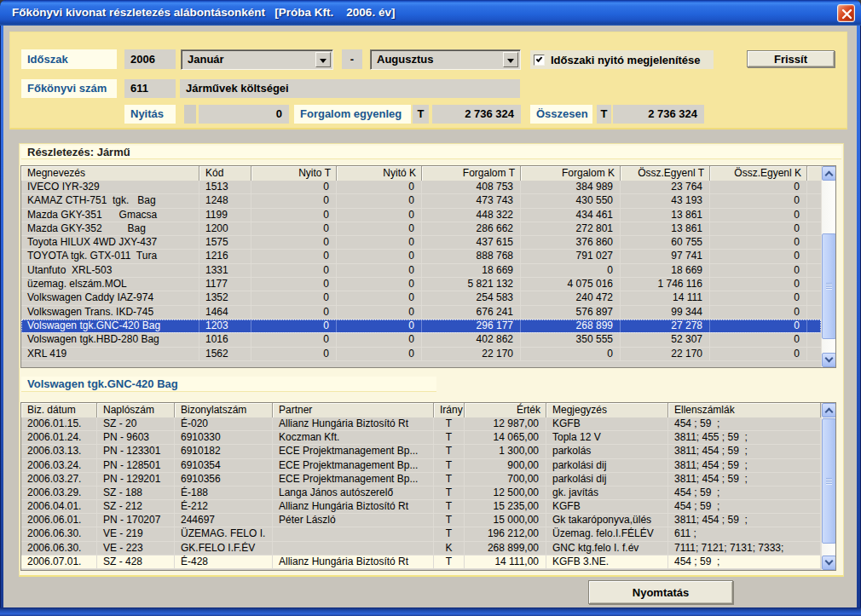 The image size is (861, 616). What do you see at coordinates (350, 89) in the screenshot?
I see `account-name-field: Járművek költségei` at bounding box center [350, 89].